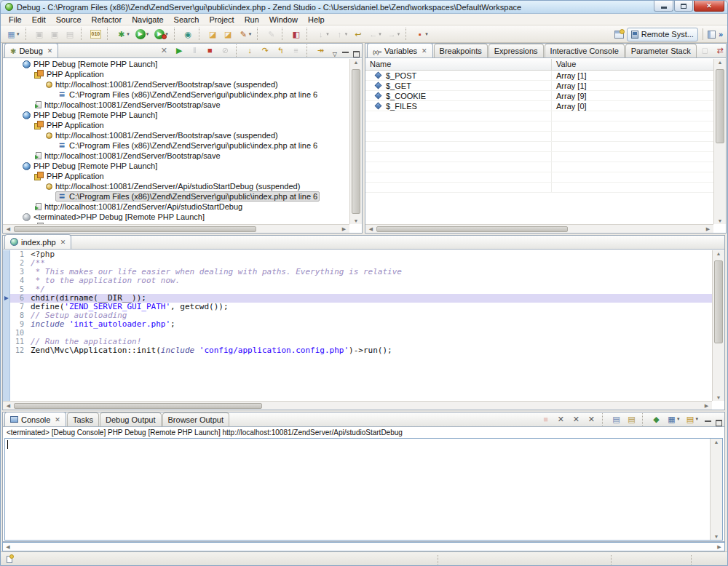 The image size is (728, 566). I want to click on profile-button: ▶▾, so click(162, 34).